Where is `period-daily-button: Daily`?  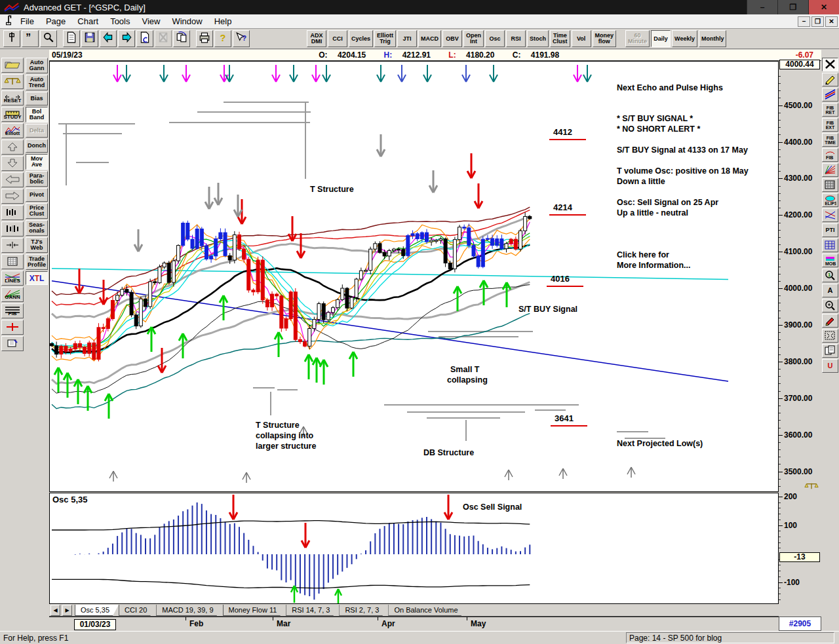 period-daily-button: Daily is located at coordinates (661, 39).